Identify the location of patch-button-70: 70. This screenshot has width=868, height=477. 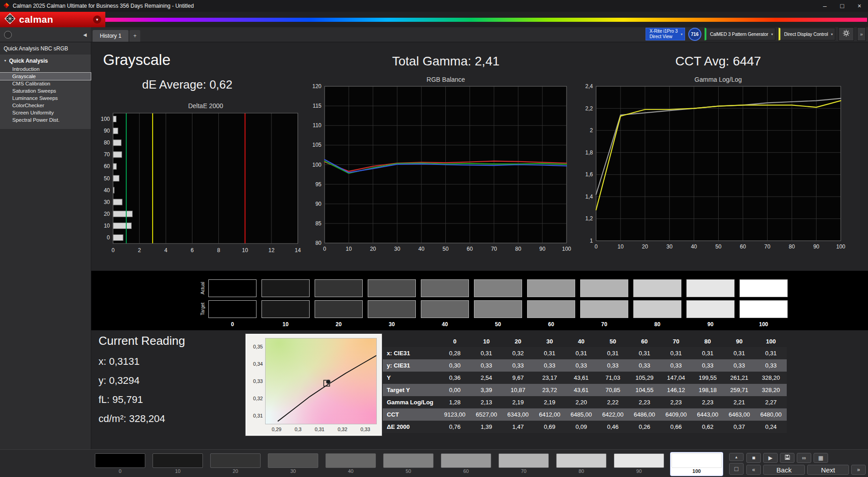
(524, 464).